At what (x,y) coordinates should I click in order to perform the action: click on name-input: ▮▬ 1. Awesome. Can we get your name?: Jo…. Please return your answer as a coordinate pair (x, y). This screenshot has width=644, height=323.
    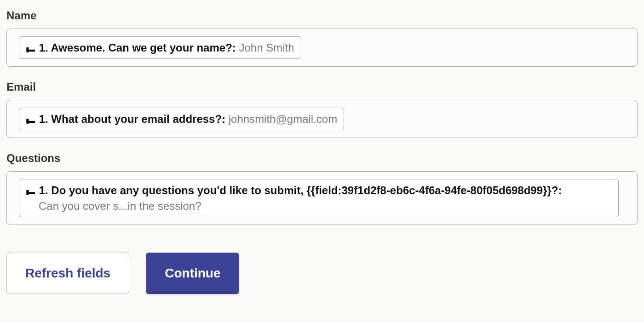
    Looking at the image, I should click on (322, 48).